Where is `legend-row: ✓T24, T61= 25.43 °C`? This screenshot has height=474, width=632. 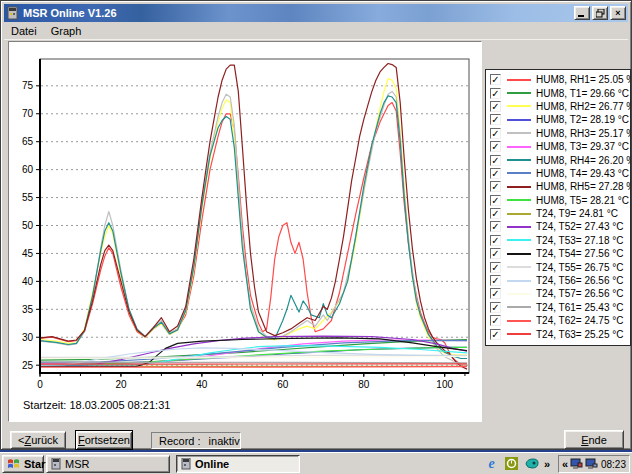
legend-row: ✓T24, T61= 25.43 °C is located at coordinates (558, 308).